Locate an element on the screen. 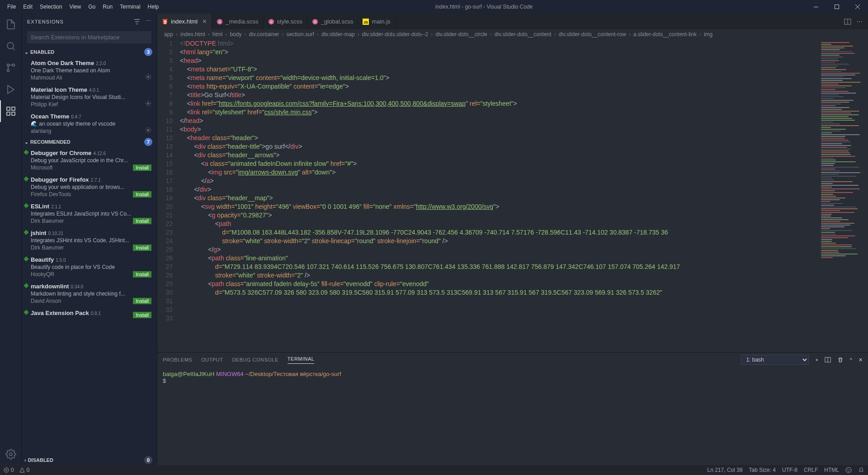  split-terminal-icon is located at coordinates (828, 360).